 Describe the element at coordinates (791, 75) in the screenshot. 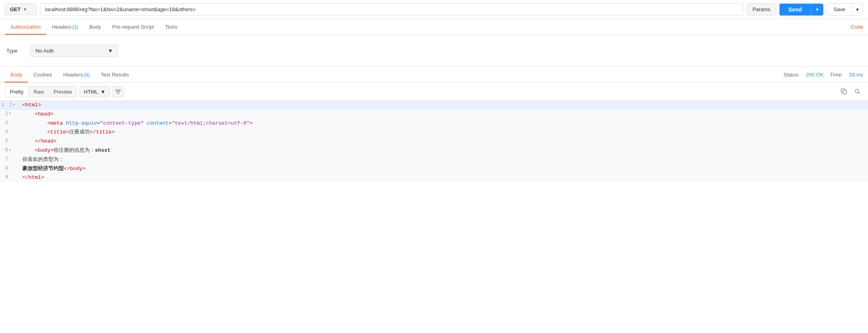

I see `status-label: Status:` at that location.